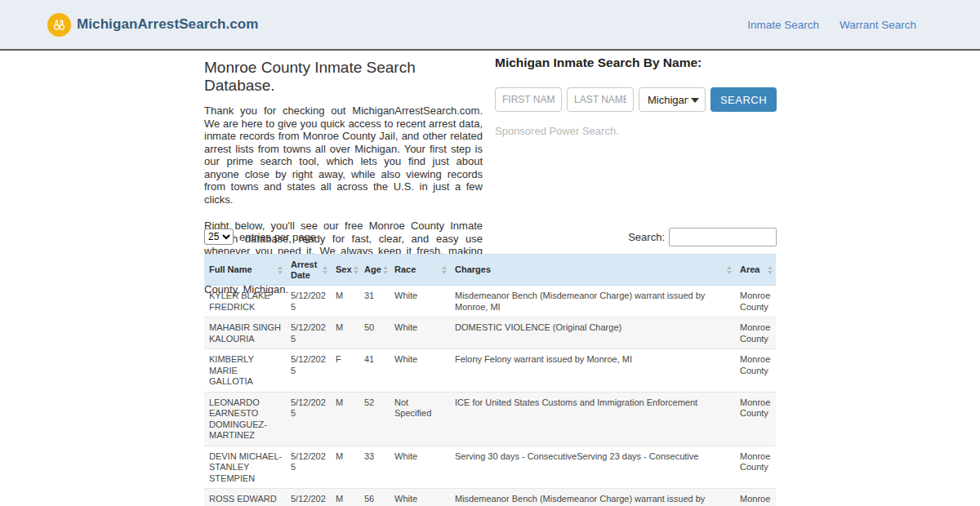 This screenshot has height=506, width=980. Describe the element at coordinates (245, 333) in the screenshot. I see `cell-full-name: MAHABIR SINGH KALOURIA` at that location.